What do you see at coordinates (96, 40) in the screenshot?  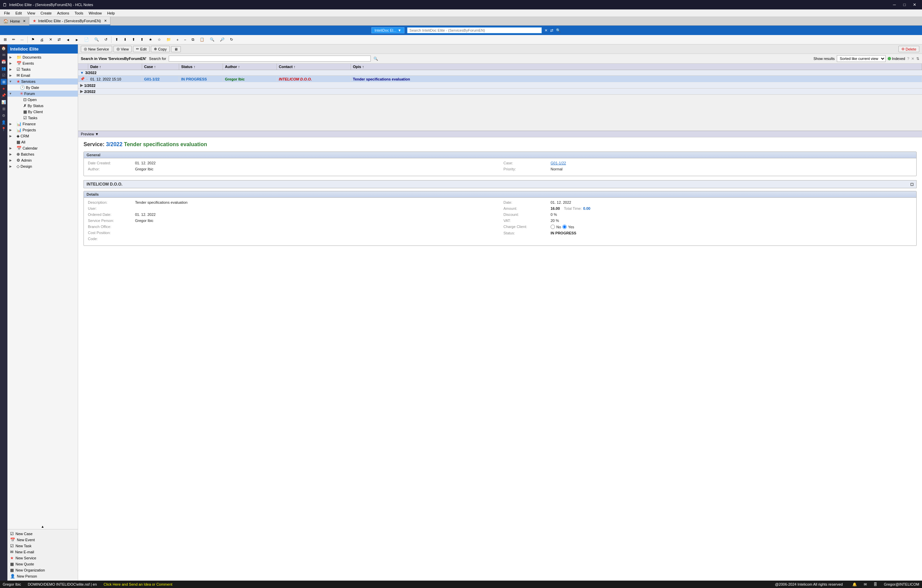 I see `tb-search-btn: 🔍` at bounding box center [96, 40].